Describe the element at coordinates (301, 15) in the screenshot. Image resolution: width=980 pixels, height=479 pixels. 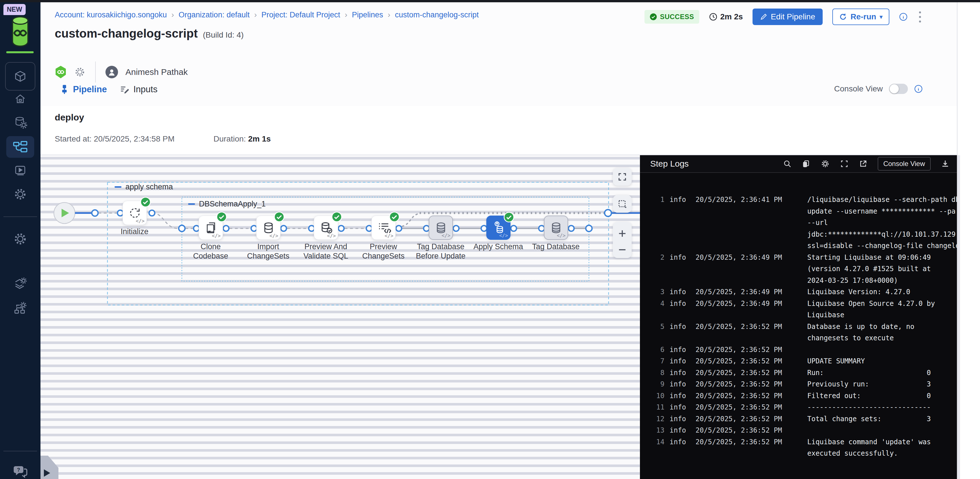
I see `breadcrumb-link: Project: Default Project` at that location.